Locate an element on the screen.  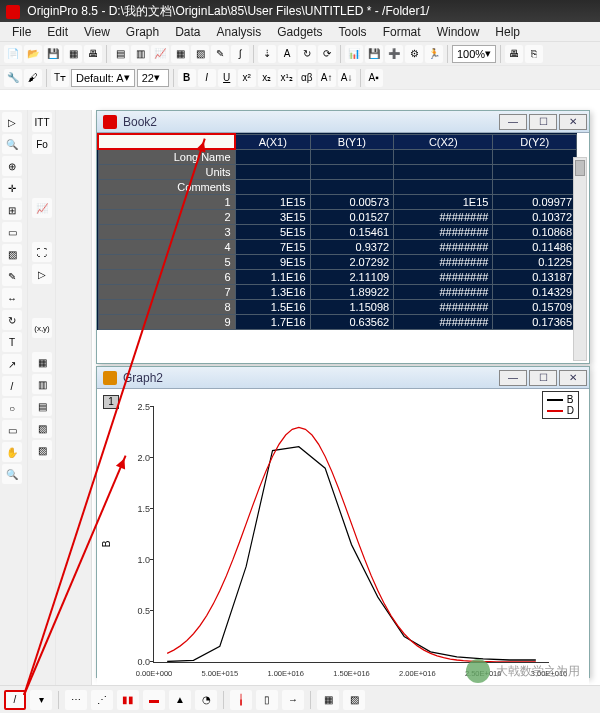
themes-icon: 🔧 is located at coordinates (13, 78).